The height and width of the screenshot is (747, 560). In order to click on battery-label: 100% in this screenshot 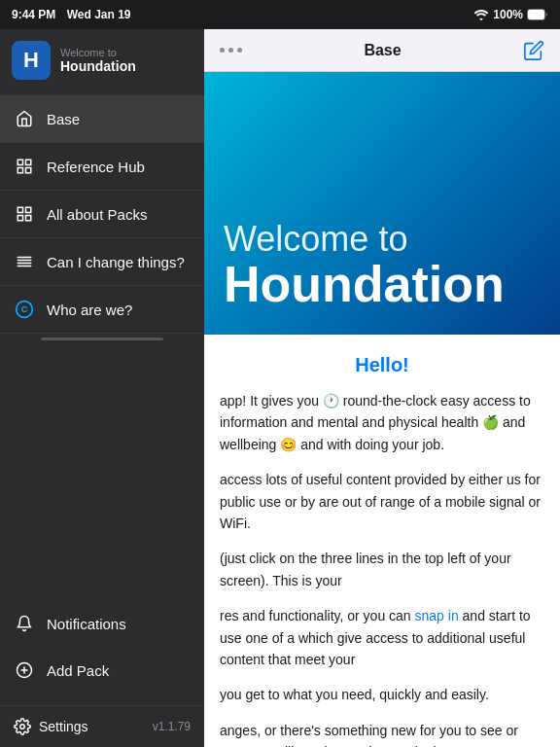, I will do `click(508, 15)`.